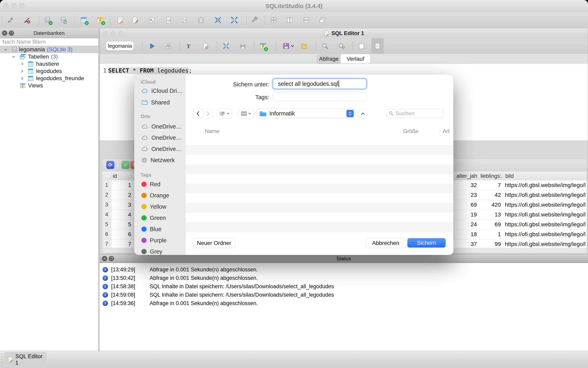  I want to click on cell-lieblings: 420, so click(490, 205).